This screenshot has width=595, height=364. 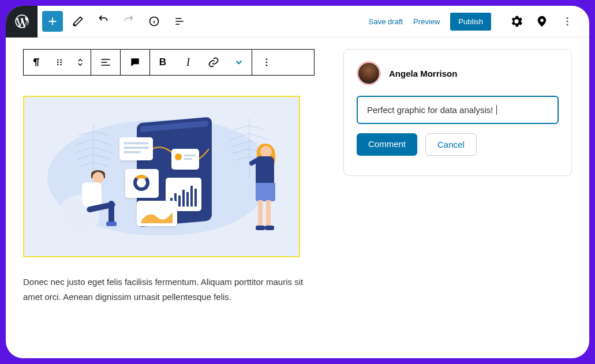 What do you see at coordinates (59, 62) in the screenshot?
I see `drag-icon` at bounding box center [59, 62].